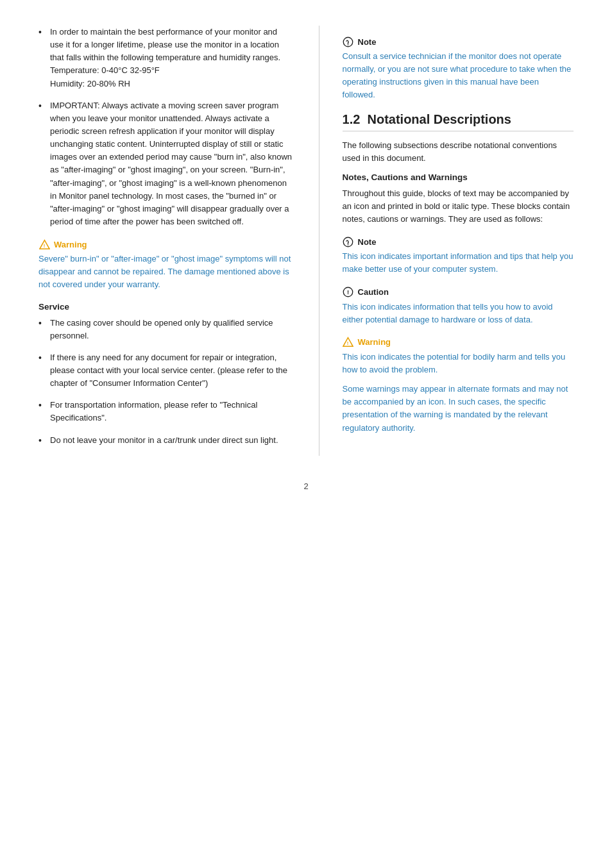  I want to click on warning-icon-2: !, so click(348, 342).